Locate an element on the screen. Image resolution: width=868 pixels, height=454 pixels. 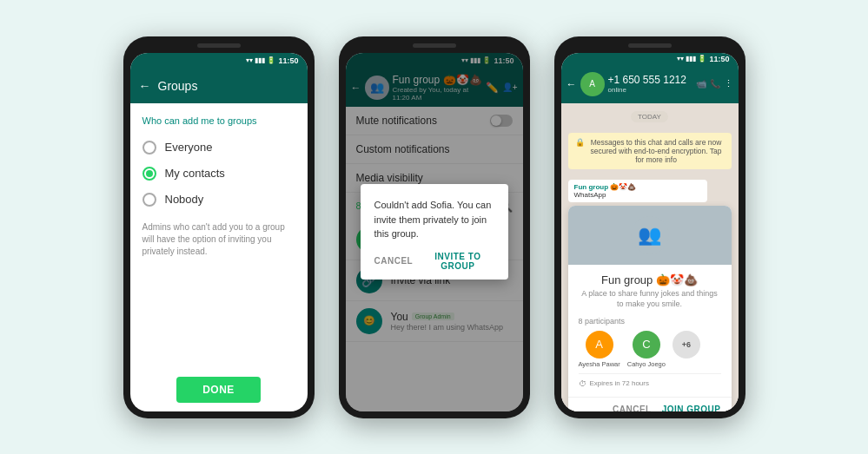
avatar-name-ayesha: Ayesha Pawar is located at coordinates (600, 365).